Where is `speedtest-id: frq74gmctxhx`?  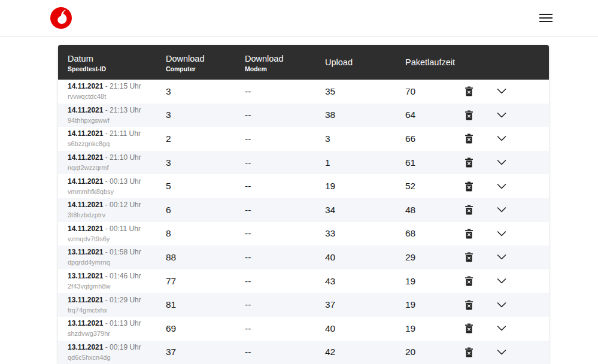 speedtest-id: frq74gmctxhx is located at coordinates (117, 310).